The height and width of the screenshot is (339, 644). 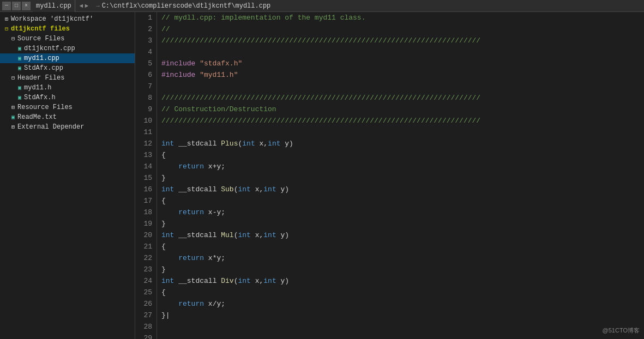 I want to click on readme-icon: ▣, so click(x=13, y=117).